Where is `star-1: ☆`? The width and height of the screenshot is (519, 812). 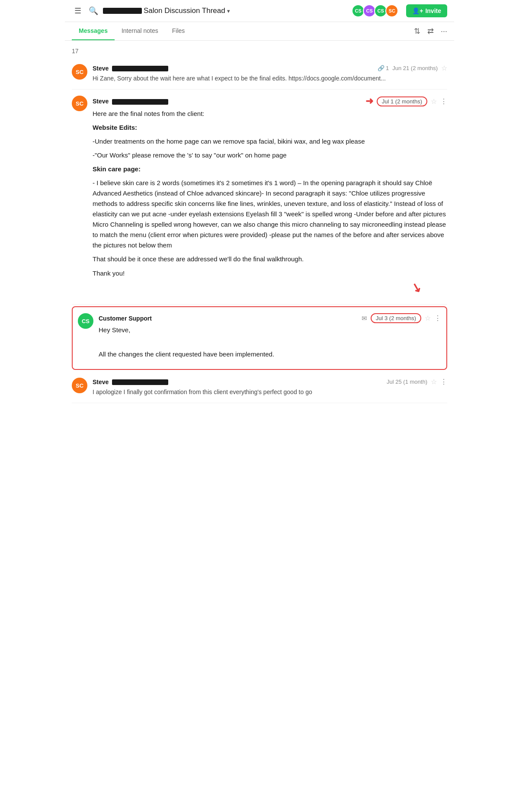 star-1: ☆ is located at coordinates (444, 68).